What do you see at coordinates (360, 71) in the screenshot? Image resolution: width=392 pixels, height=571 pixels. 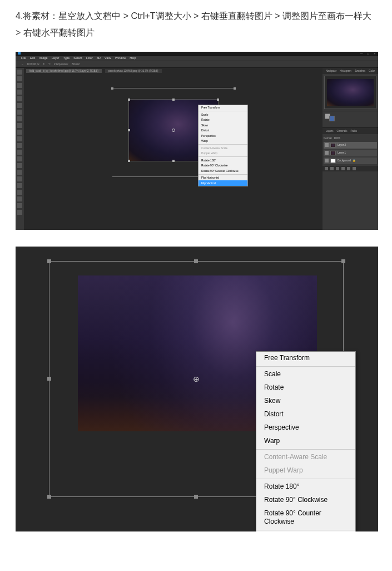 I see `tab-swatches: Swatches` at bounding box center [360, 71].